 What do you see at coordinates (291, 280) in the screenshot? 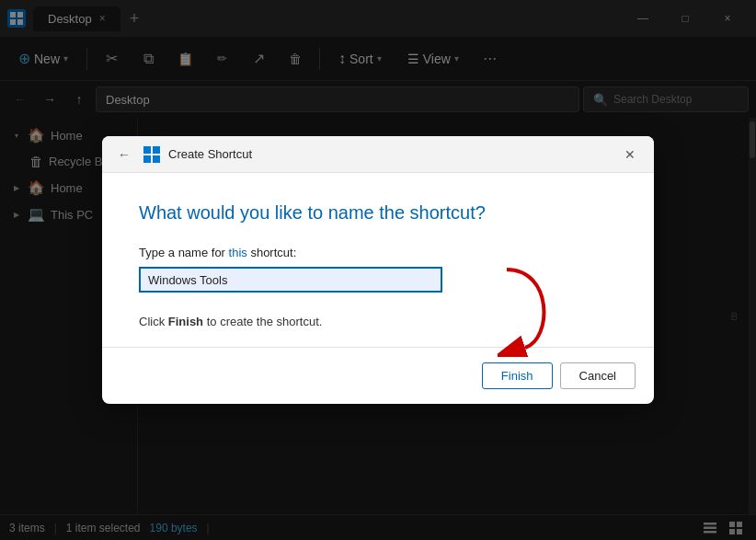
I see `shortcut-name-input: Windows Tools` at bounding box center [291, 280].